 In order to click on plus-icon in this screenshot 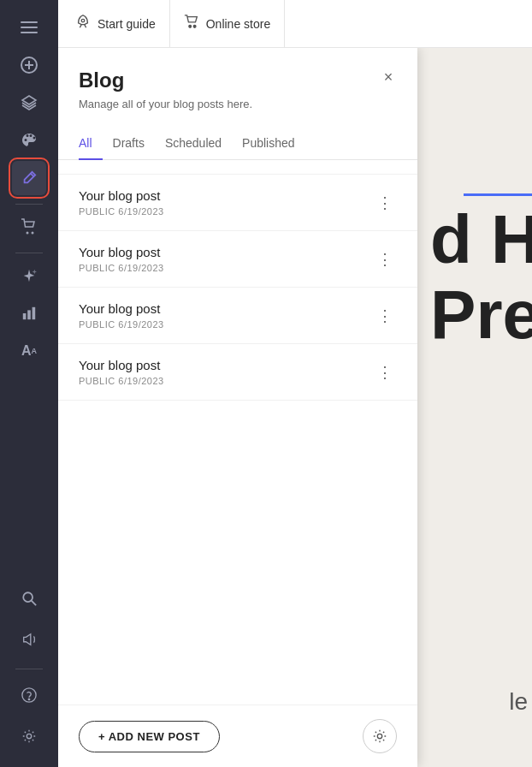, I will do `click(29, 65)`.